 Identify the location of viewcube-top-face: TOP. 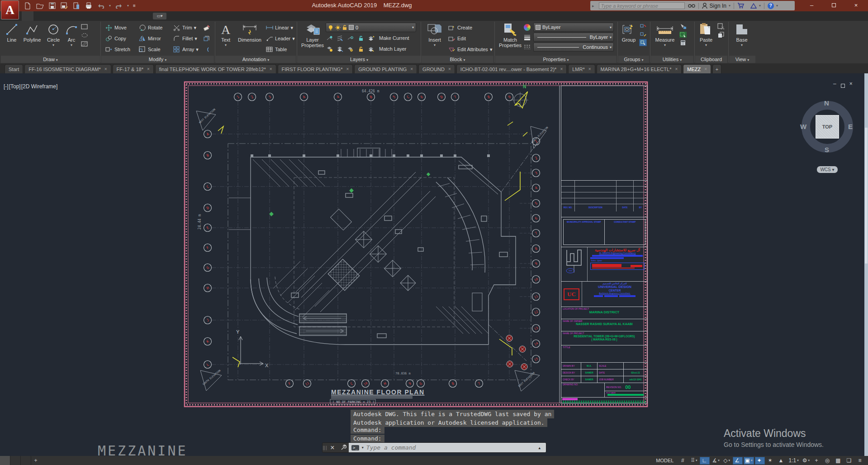
(827, 127).